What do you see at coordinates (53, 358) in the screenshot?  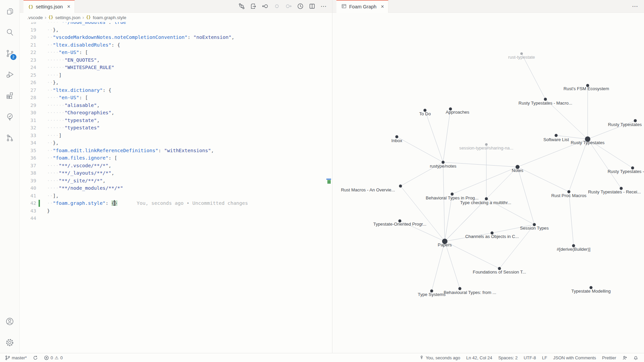 I see `problems-status: 0 ⚠ 0` at bounding box center [53, 358].